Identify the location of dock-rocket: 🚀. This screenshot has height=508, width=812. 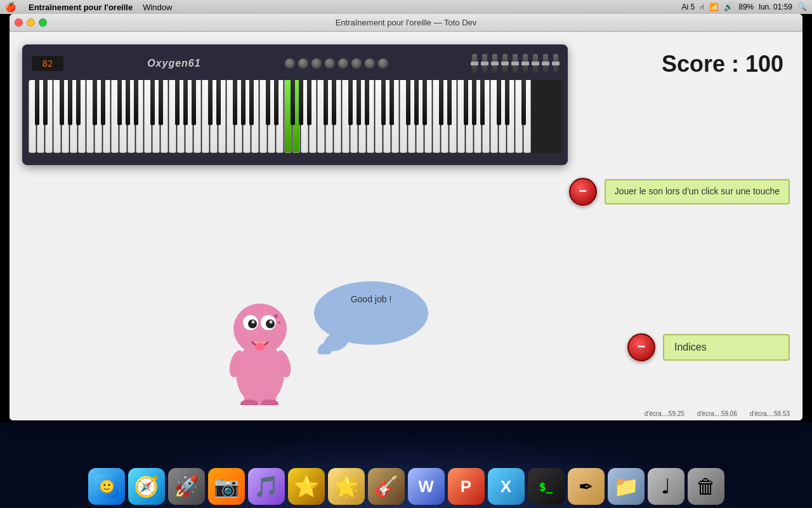
(187, 486).